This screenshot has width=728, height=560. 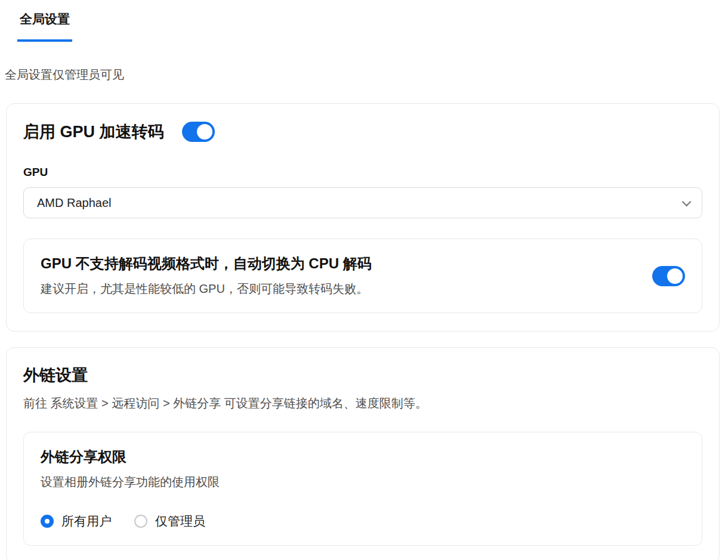 I want to click on gpu-transcode-row: 启用 GPU 加速转码, so click(x=363, y=132).